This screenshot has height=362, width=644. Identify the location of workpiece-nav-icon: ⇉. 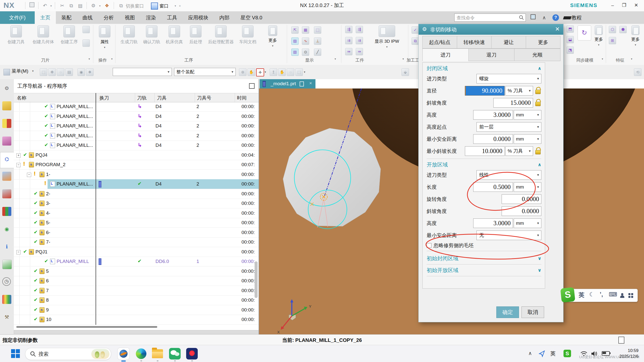
(359, 41).